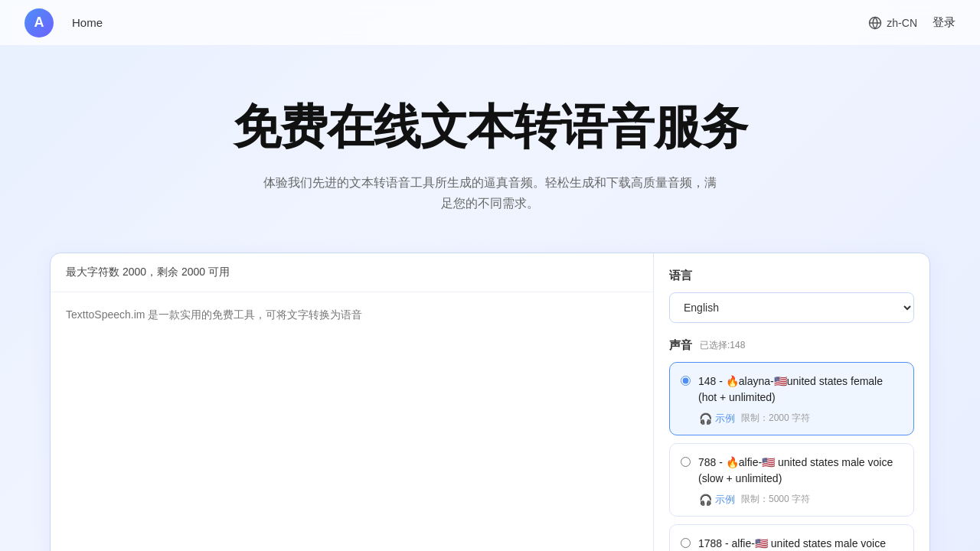 This screenshot has height=551, width=980. What do you see at coordinates (776, 499) in the screenshot?
I see `voice-limit: 限制：5000 字符` at bounding box center [776, 499].